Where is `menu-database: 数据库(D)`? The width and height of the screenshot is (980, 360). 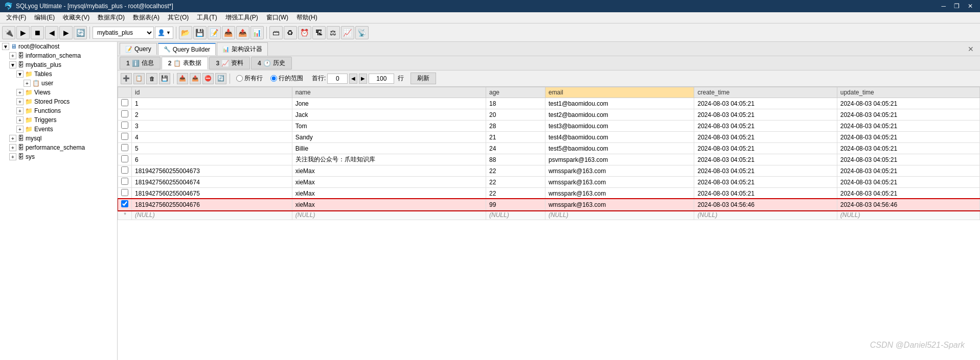
menu-database: 数据库(D) is located at coordinates (111, 17).